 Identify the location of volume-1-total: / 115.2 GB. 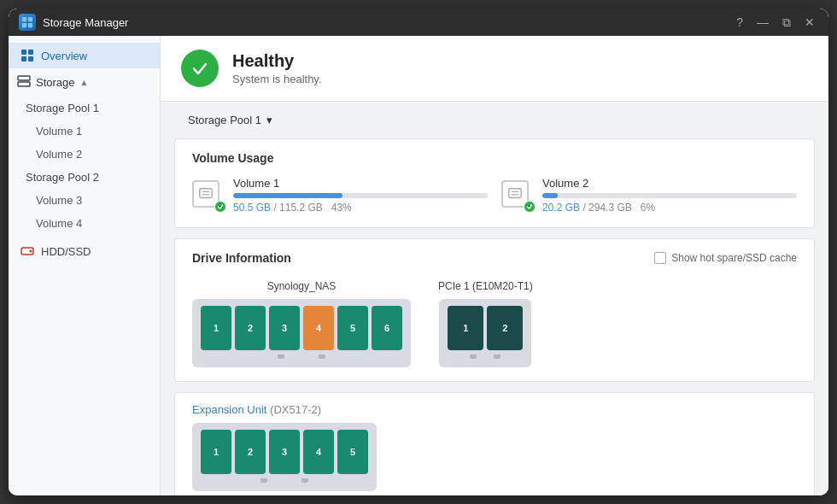
(297, 208).